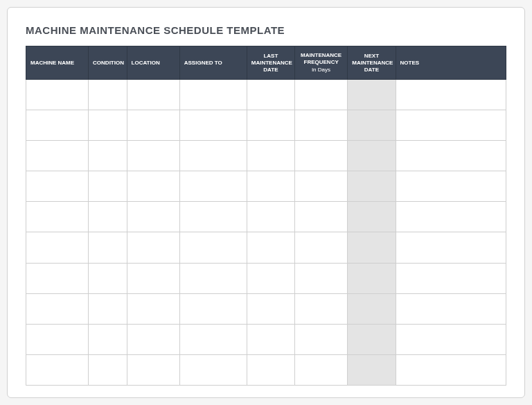 This screenshot has height=405, width=532. What do you see at coordinates (213, 63) in the screenshot?
I see `col-header-assigned-to: ASSIGNED TO` at bounding box center [213, 63].